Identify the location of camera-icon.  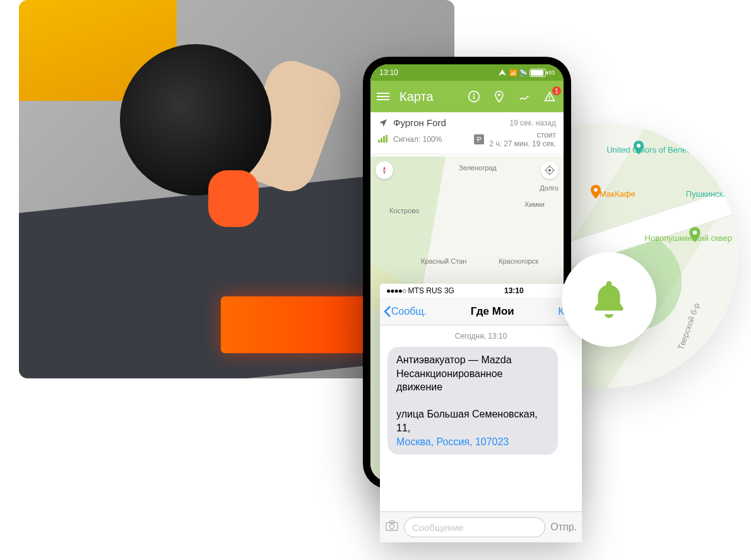
(392, 527).